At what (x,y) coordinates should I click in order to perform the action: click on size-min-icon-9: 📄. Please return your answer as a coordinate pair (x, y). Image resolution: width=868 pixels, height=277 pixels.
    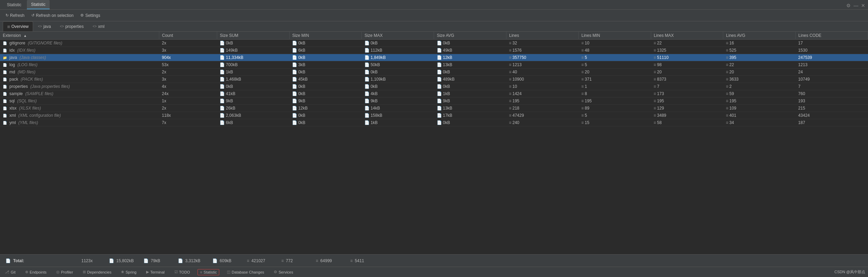
    Looking at the image, I should click on (294, 108).